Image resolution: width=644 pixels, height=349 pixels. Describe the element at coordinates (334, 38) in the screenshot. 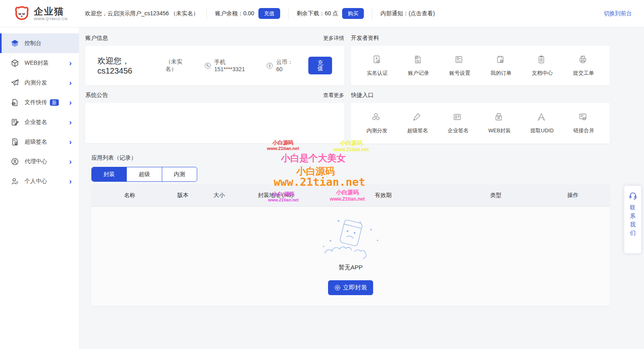

I see `more-details-link: 更多详情` at that location.